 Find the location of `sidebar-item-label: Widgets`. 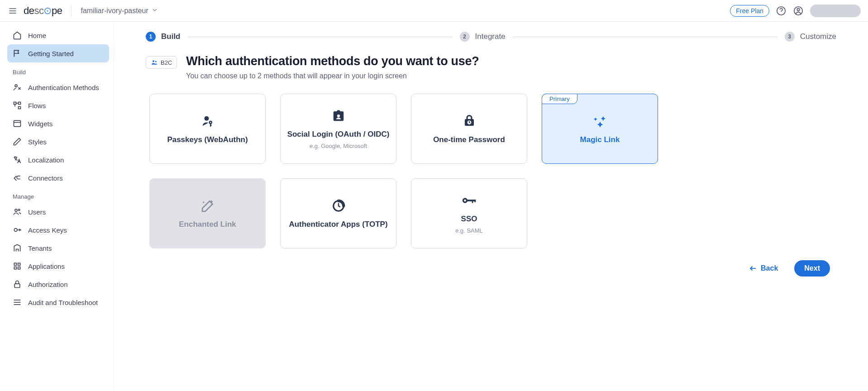

sidebar-item-label: Widgets is located at coordinates (40, 124).